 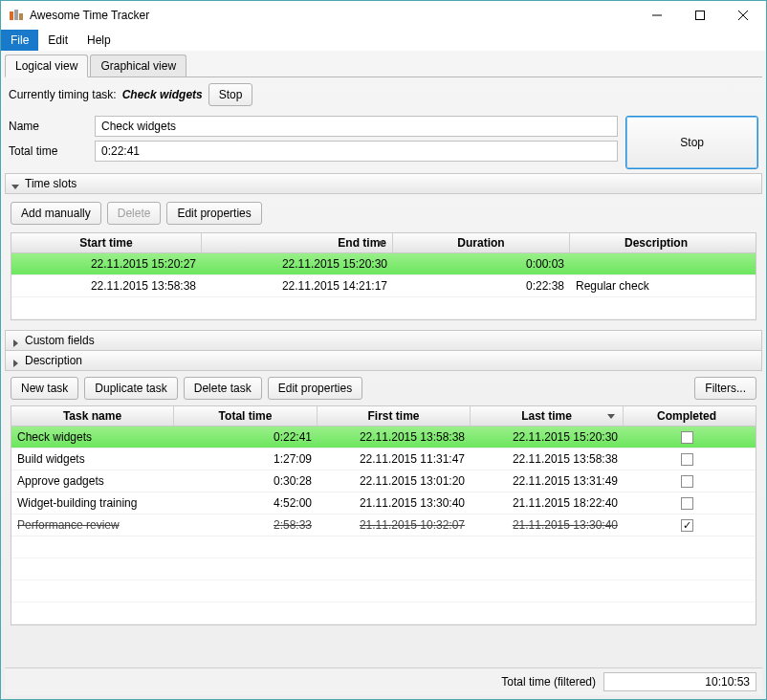 I want to click on name-label: Name, so click(x=52, y=126).